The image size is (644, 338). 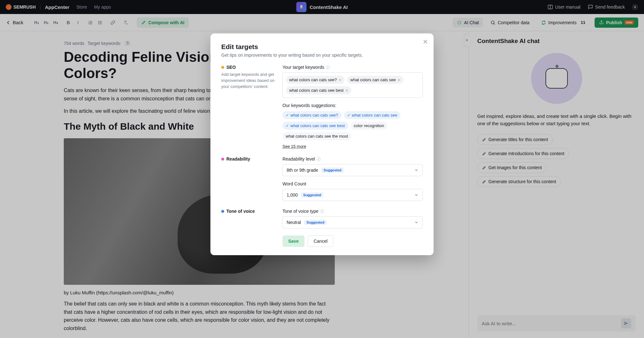 What do you see at coordinates (317, 136) in the screenshot?
I see `suggestion-chip: what colors can cats see the most` at bounding box center [317, 136].